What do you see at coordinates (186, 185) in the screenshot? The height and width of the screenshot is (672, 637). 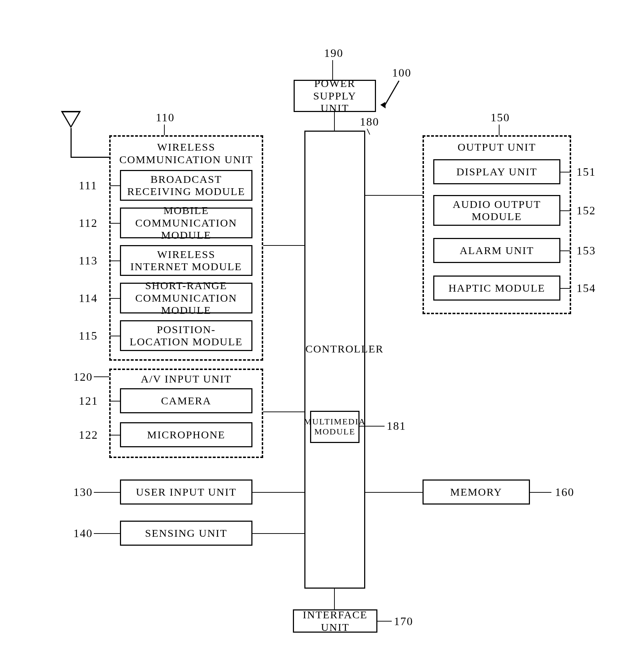 I see `broadcast-receiving-module-block: BROADCASTRECEIVING MODULE` at bounding box center [186, 185].